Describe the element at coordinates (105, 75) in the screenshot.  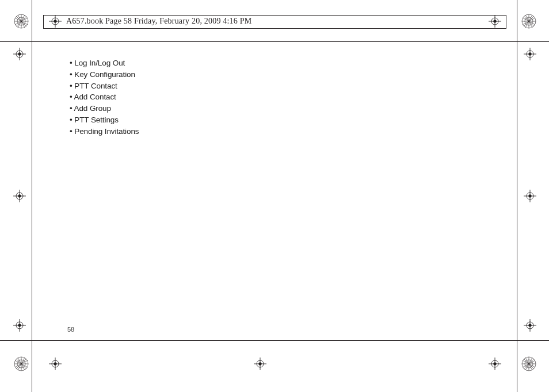
I see `bullet-text: Key Configuration` at that location.